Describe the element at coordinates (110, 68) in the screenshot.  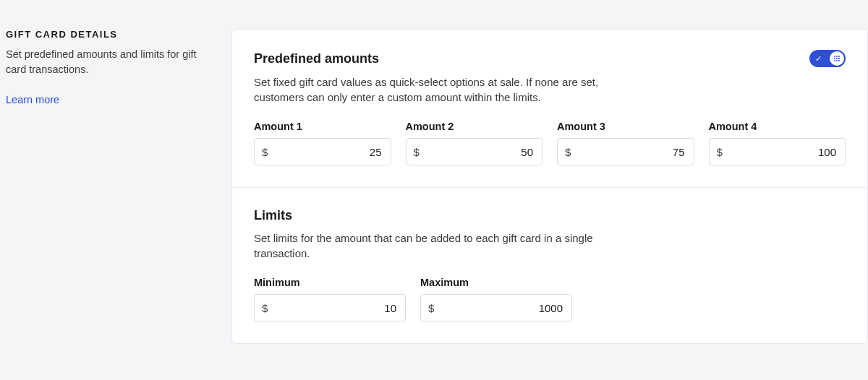
I see `sidebar: GIFT CARD DETAILS Set predefined amounts…` at that location.